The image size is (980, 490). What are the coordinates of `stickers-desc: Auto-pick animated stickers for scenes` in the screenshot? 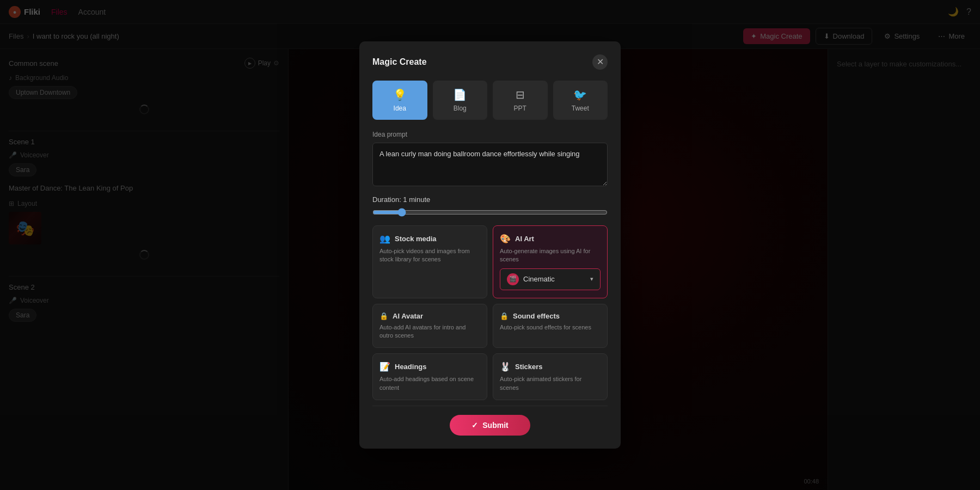 It's located at (550, 383).